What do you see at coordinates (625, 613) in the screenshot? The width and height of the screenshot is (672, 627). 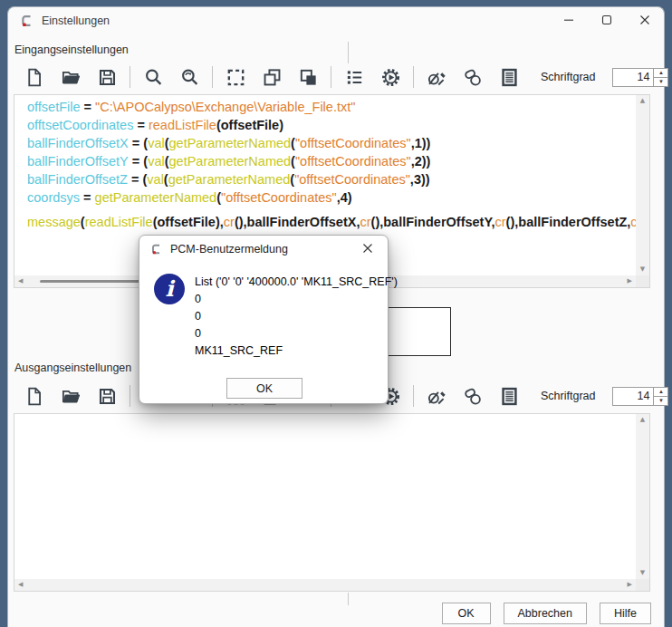 I see `hilfe-button: Hilfe` at bounding box center [625, 613].